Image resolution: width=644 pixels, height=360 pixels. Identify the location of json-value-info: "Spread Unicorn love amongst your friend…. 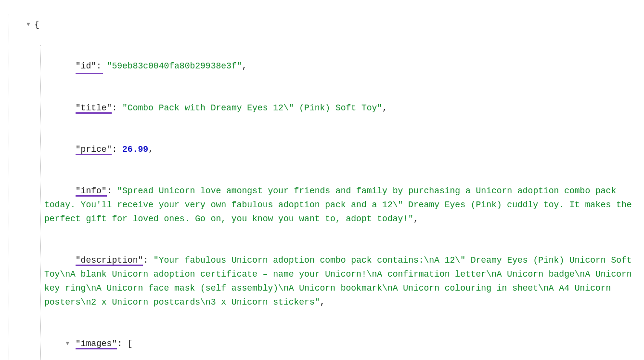
(341, 205).